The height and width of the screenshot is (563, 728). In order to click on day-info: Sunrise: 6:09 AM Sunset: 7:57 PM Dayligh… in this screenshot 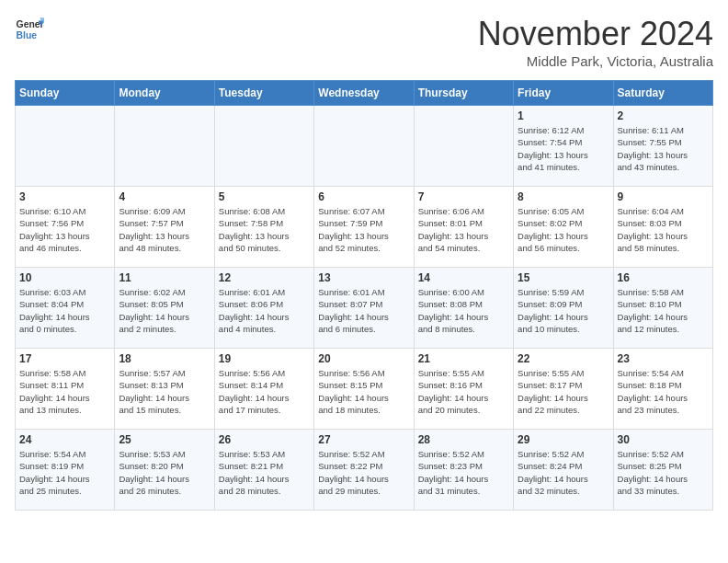, I will do `click(164, 230)`.